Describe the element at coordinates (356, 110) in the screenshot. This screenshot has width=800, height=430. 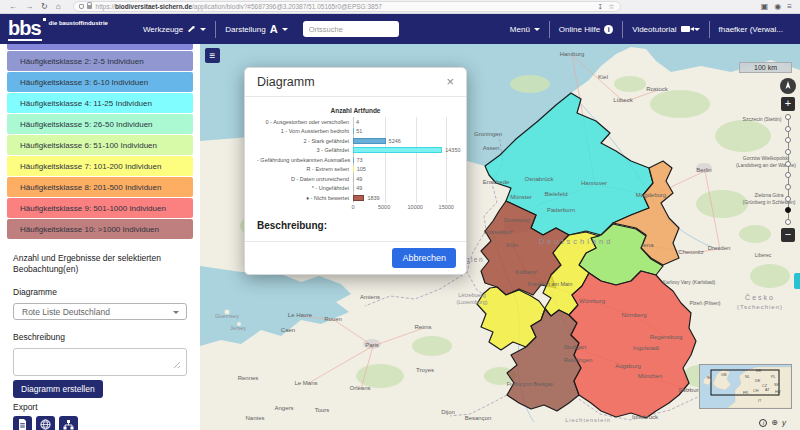
I see `chart-title: Anzahl Artfunde` at that location.